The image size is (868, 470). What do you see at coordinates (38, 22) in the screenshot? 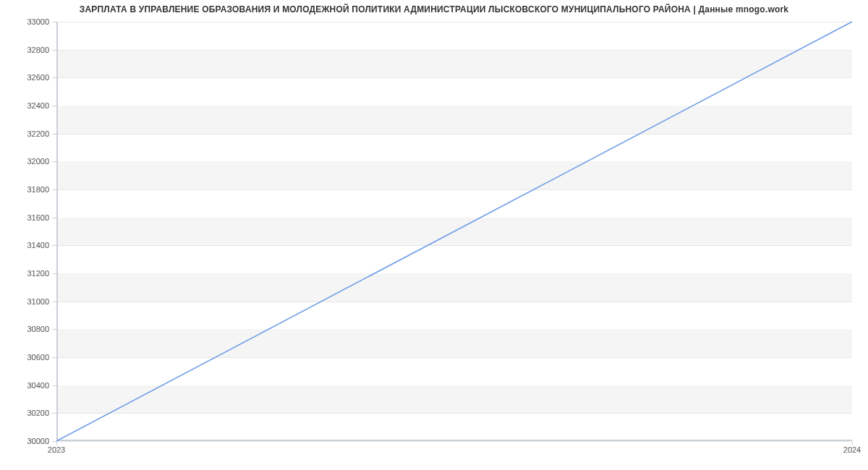
I see `y-tick-label: 33000` at bounding box center [38, 22].